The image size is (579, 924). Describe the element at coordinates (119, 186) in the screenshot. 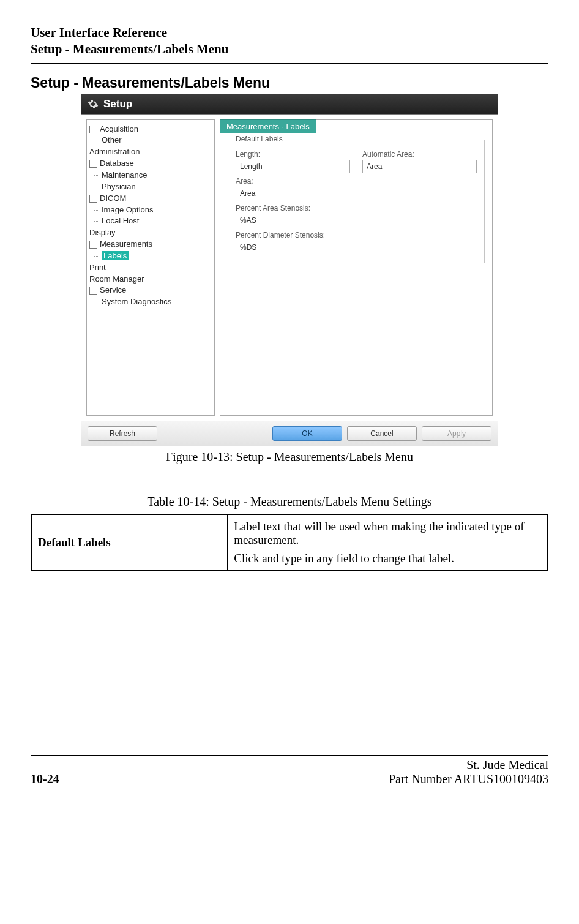

I see `tree-item: Physician` at that location.